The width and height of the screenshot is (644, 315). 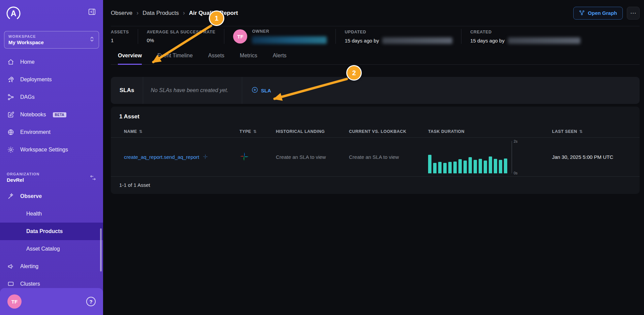 What do you see at coordinates (249, 59) in the screenshot?
I see `tab-metrics: Metrics` at bounding box center [249, 59].